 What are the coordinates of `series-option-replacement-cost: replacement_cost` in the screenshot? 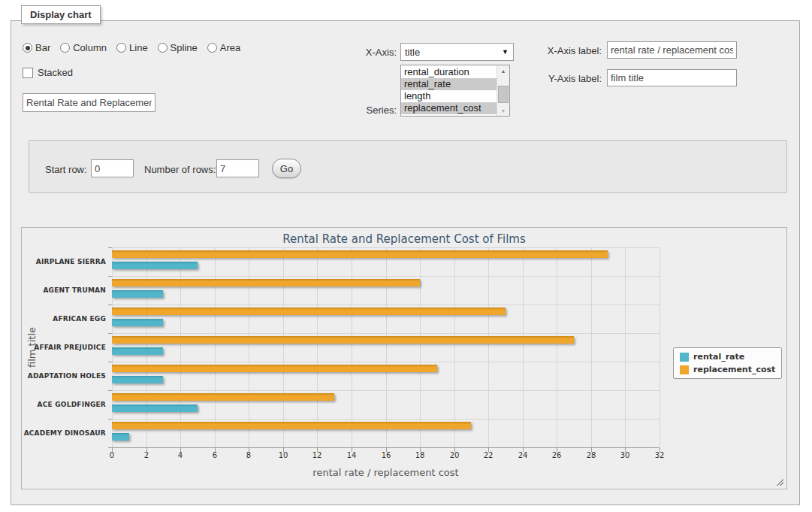 It's located at (449, 108).